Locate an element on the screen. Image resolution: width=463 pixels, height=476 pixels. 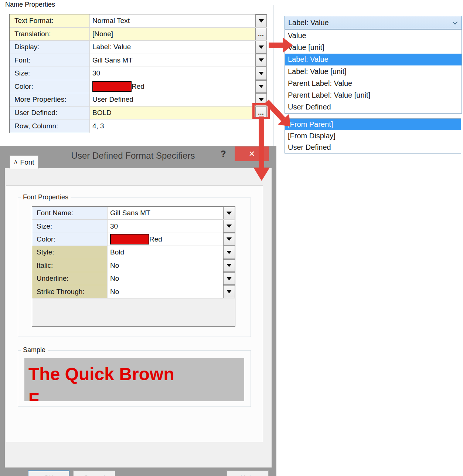
style-dropdown-button is located at coordinates (229, 252).